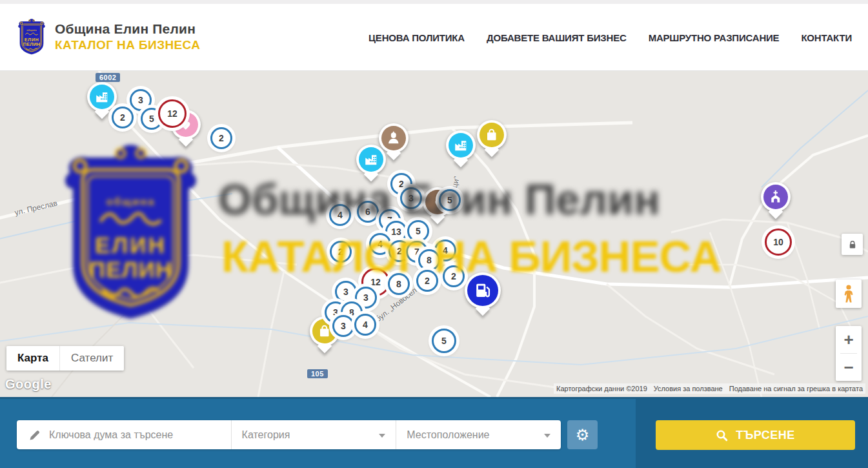  Describe the element at coordinates (130, 232) in the screenshot. I see `watermark-emblem` at that location.